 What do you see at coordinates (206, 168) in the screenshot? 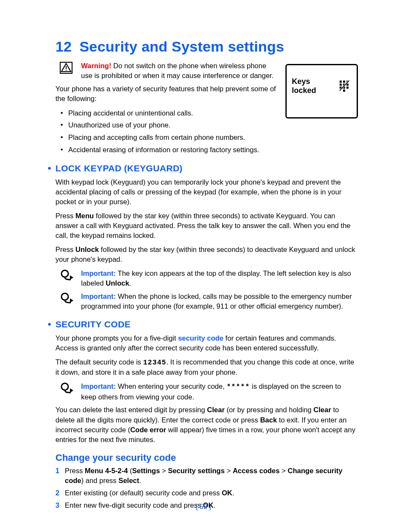
I see `section-heading-keyguard: LOCK KEYPAD (KEYGUARD)` at bounding box center [206, 168].